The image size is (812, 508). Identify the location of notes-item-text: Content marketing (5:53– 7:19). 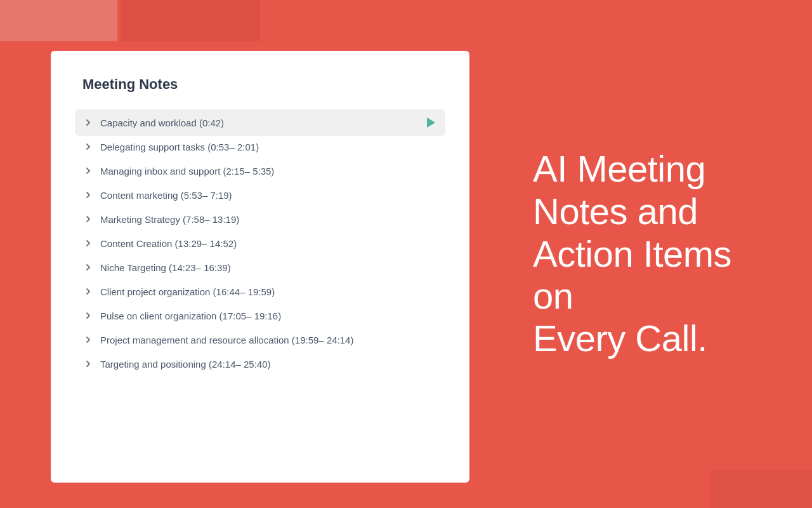
(269, 196).